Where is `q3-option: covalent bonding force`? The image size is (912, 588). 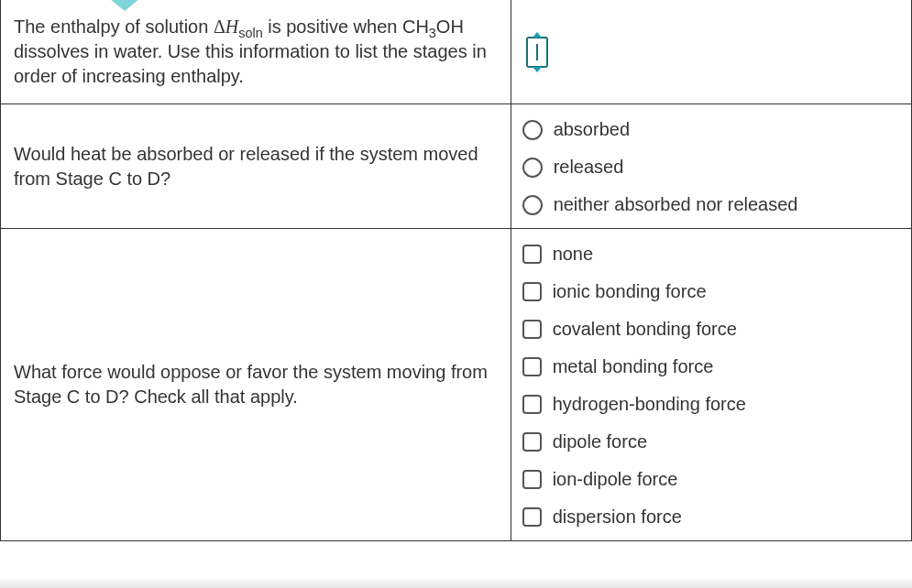
q3-option: covalent bonding force is located at coordinates (711, 332).